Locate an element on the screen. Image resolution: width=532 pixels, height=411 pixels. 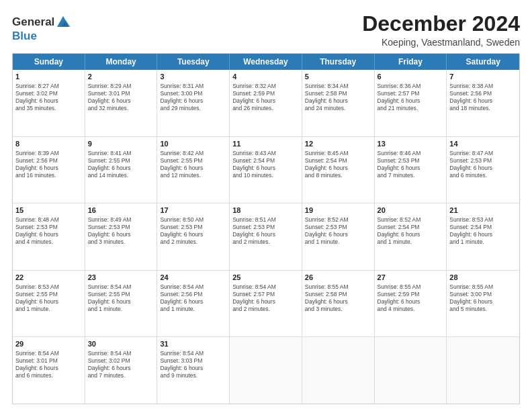
calendar-day-cell: 25Sunrise: 8:54 AM Sunset: 2:57 PM Dayli… is located at coordinates (266, 304).